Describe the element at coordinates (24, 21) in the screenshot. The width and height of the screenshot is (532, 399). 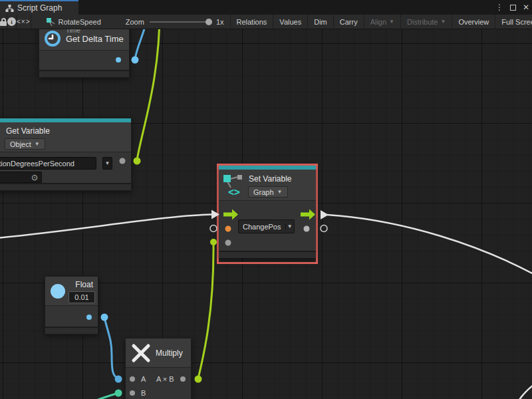
I see `code-icon: <×>` at that location.